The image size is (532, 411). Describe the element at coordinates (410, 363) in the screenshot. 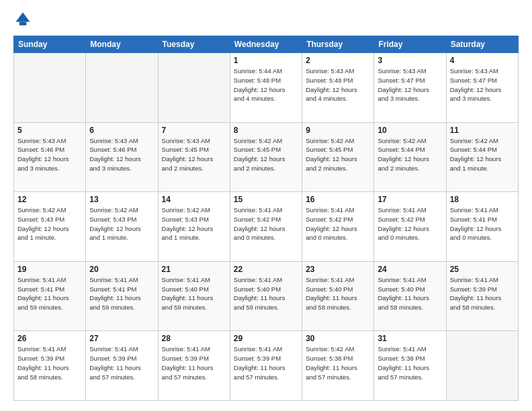

I see `day-info: Sunrise: 5:41 AM Sunset: 5:38 PM Dayligh…` at that location.